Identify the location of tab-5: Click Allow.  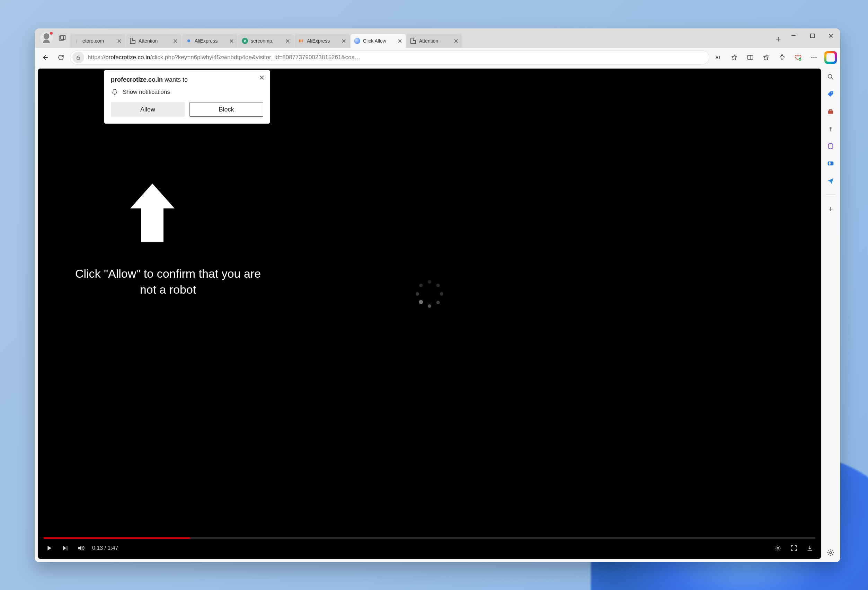
(378, 41).